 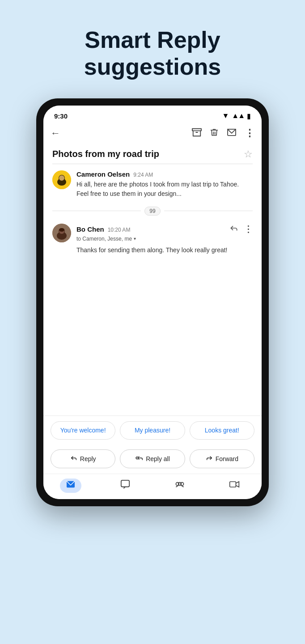 What do you see at coordinates (165, 239) in the screenshot?
I see `message2-content: Bo Chen 10:20 AM ⋮ to Cam` at bounding box center [165, 239].